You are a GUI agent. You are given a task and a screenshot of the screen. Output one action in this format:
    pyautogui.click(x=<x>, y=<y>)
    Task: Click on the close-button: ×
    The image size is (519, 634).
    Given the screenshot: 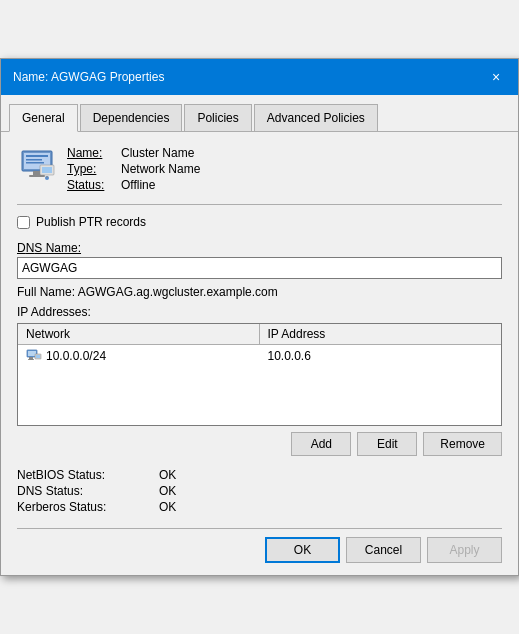 What is the action you would take?
    pyautogui.click(x=496, y=77)
    